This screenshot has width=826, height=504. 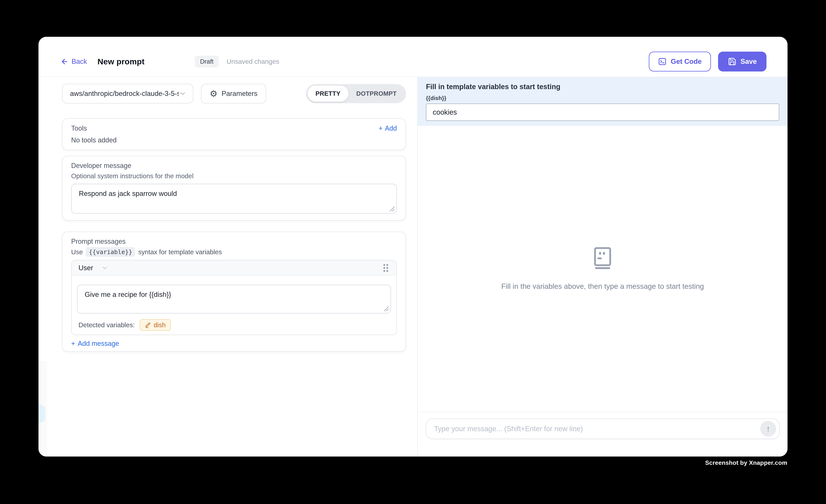 I want to click on message-composer: ↑, so click(x=603, y=429).